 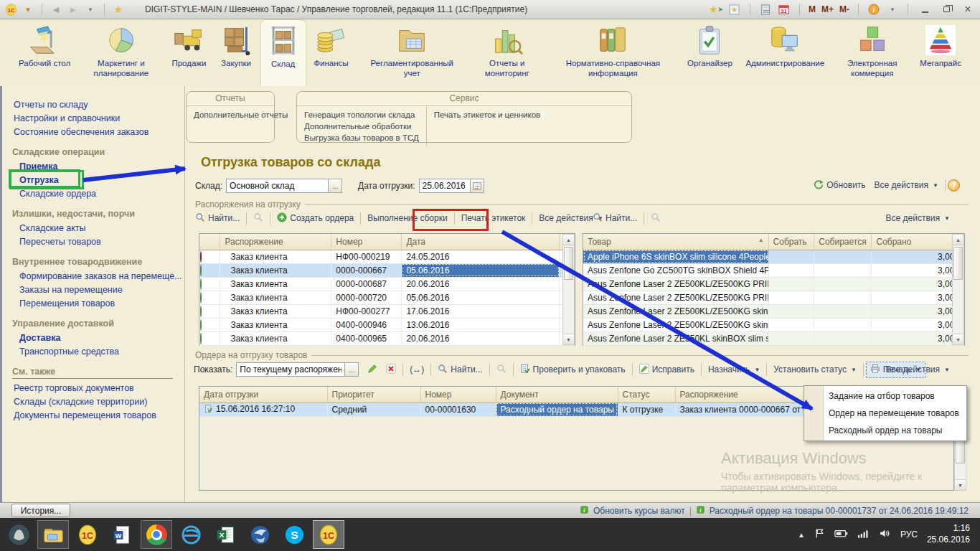 What do you see at coordinates (501, 370) in the screenshot?
I see `clear-search-button-bottom` at bounding box center [501, 370].